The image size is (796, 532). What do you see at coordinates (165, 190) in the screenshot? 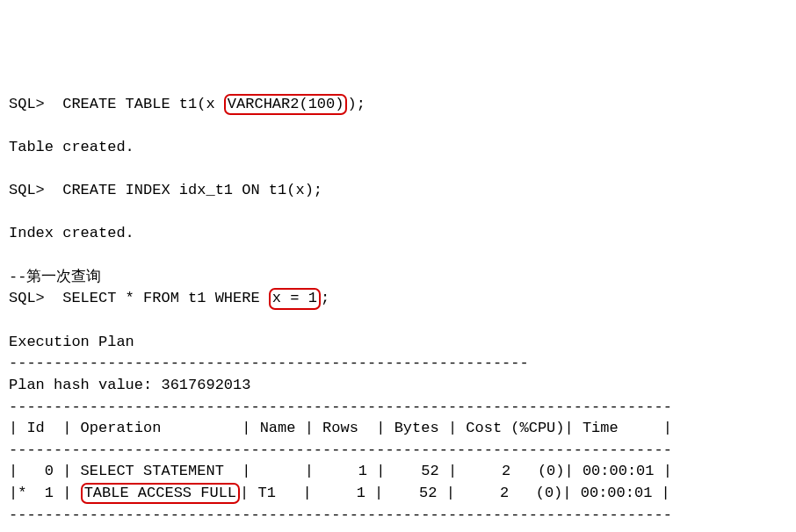
I see `sql-create-index: SQL> CREATE INDEX idx_t1 ON t1(x);` at bounding box center [165, 190].